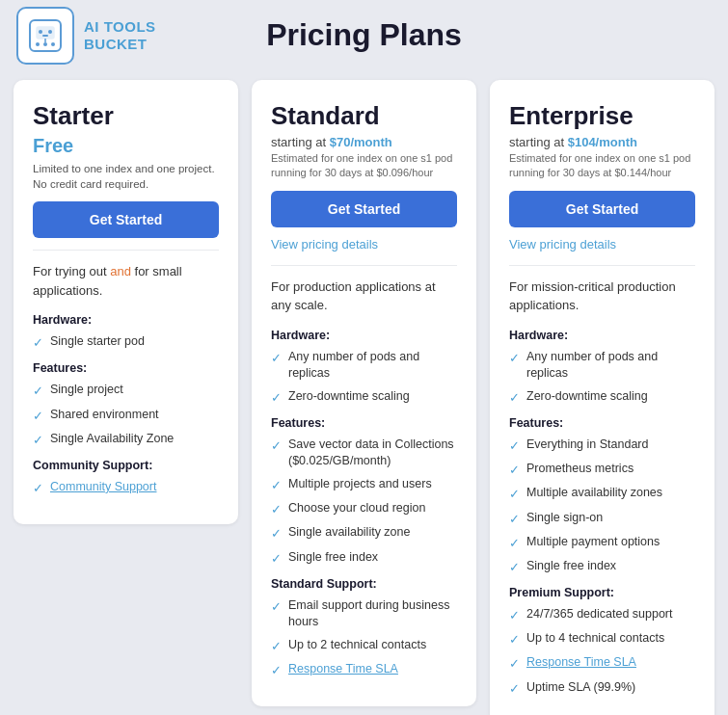 This screenshot has height=715, width=728. Describe the element at coordinates (364, 35) in the screenshot. I see `page-header: AI TOOLS BUCKET Pricing Plans` at that location.